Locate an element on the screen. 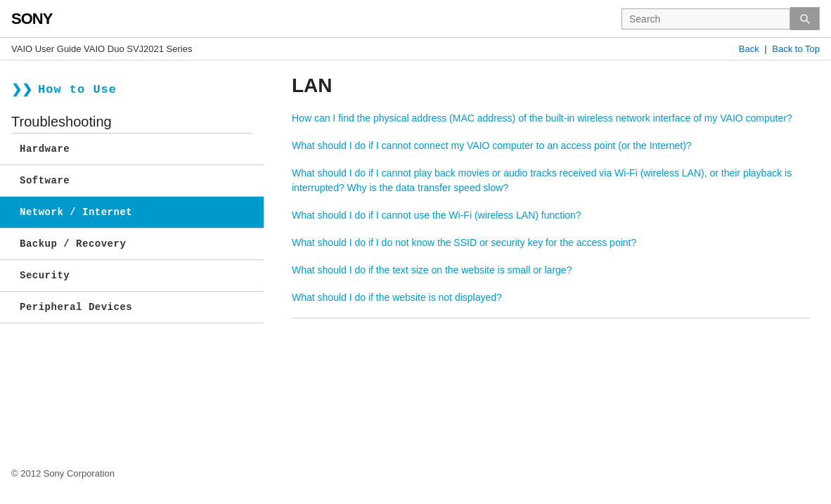  search-button is located at coordinates (805, 18).